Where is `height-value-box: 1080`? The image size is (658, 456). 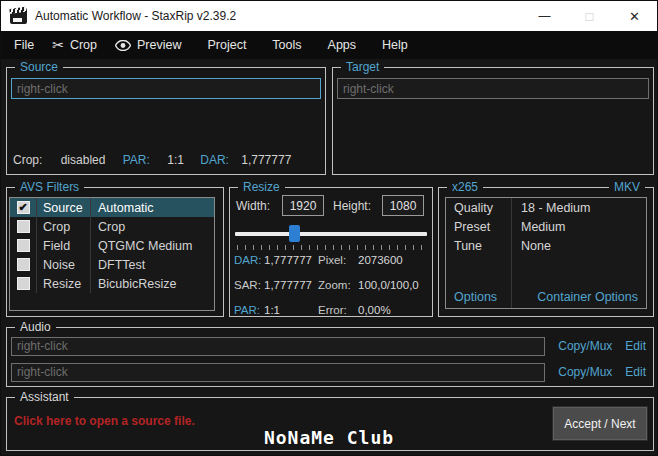 height-value-box: 1080 is located at coordinates (403, 206).